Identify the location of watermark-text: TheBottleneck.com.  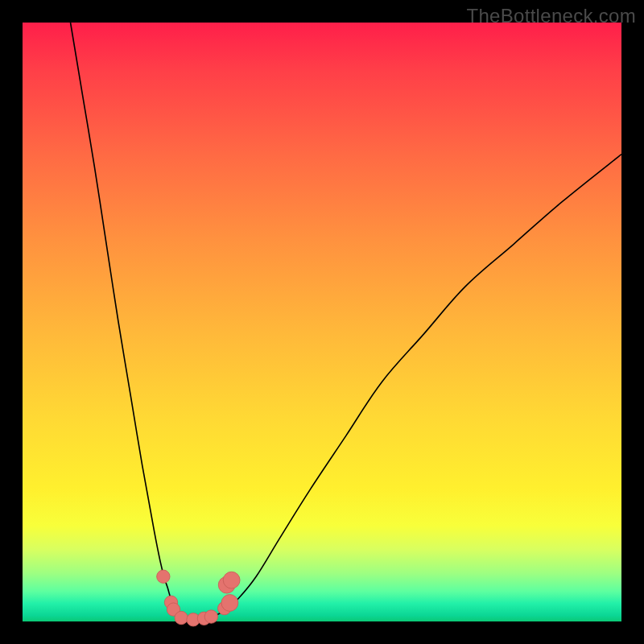
(551, 16).